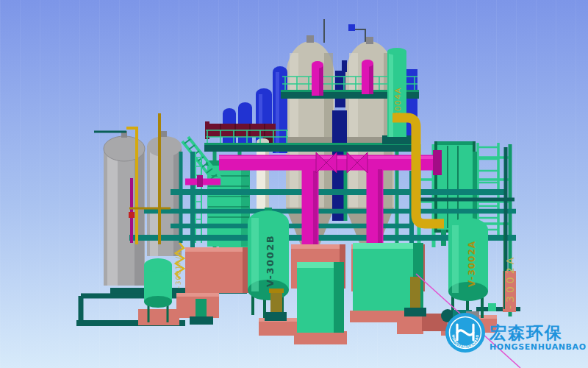 Image resolution: width=588 pixels, height=368 pixels. I want to click on hx-inlet-flange, so click(437, 163).